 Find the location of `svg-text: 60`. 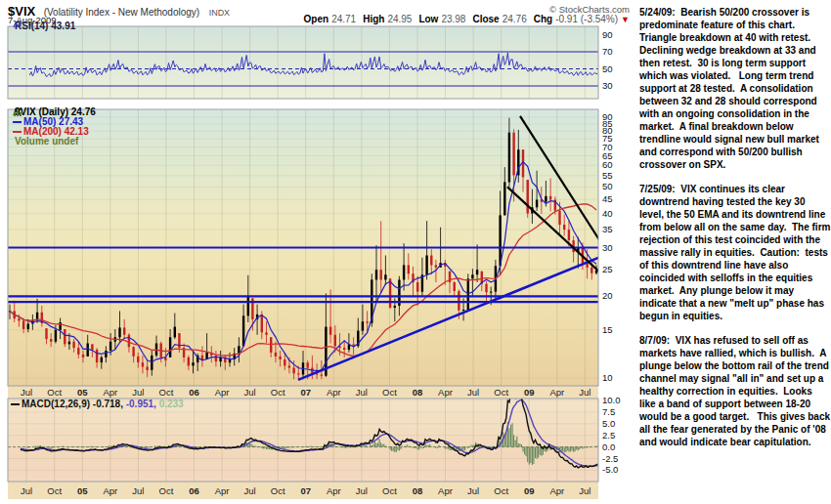

svg-text: 60 is located at coordinates (608, 164).